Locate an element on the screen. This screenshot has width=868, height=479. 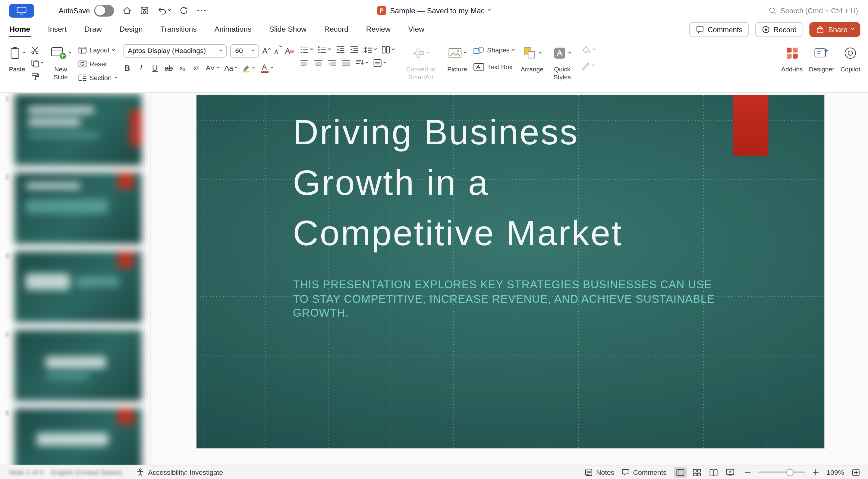
quick-styles-button: Quick Styles is located at coordinates (562, 61).